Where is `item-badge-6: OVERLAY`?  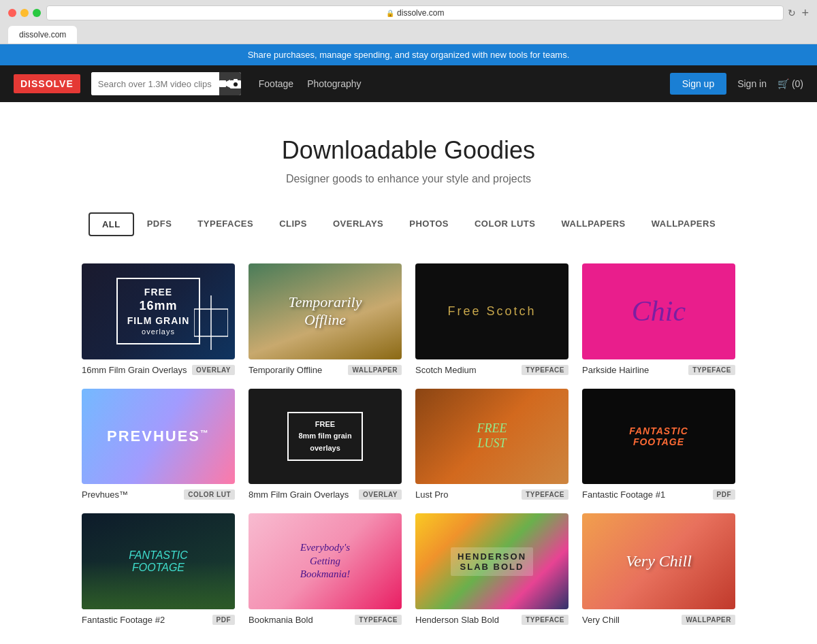 item-badge-6: OVERLAY is located at coordinates (380, 494).